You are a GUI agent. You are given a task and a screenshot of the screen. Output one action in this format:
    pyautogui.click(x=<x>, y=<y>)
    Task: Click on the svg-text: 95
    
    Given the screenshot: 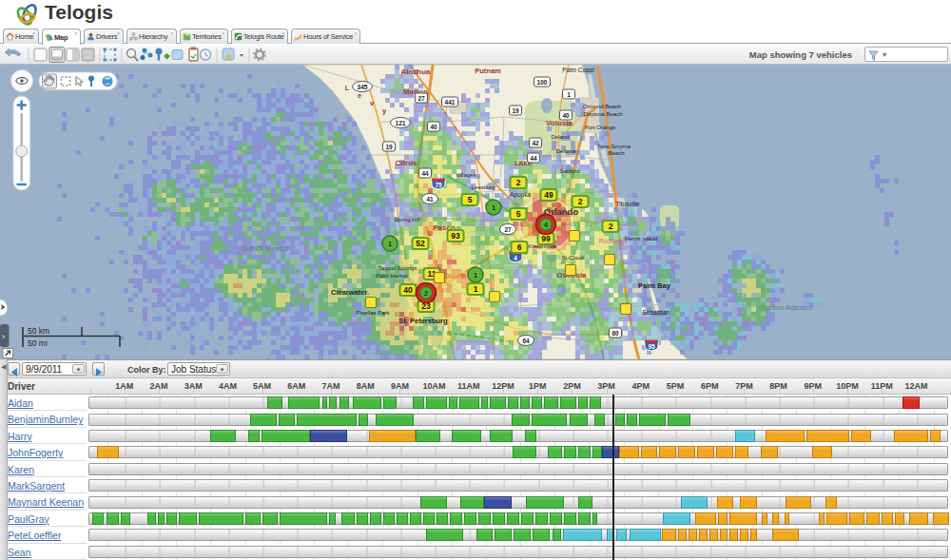 What is the action you would take?
    pyautogui.click(x=651, y=346)
    